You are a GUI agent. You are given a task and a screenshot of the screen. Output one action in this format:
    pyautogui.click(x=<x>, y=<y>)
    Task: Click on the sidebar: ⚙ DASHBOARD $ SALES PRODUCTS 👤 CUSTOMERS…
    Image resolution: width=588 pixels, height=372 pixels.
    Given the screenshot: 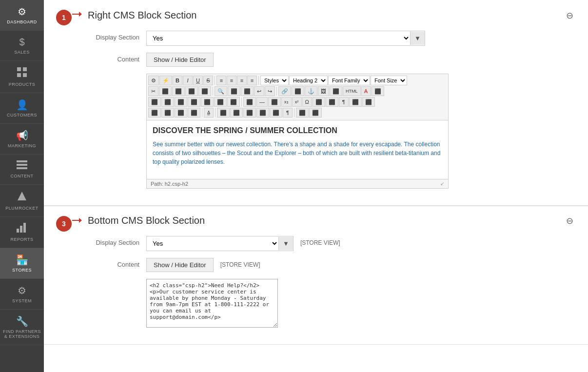 What is the action you would take?
    pyautogui.click(x=22, y=186)
    